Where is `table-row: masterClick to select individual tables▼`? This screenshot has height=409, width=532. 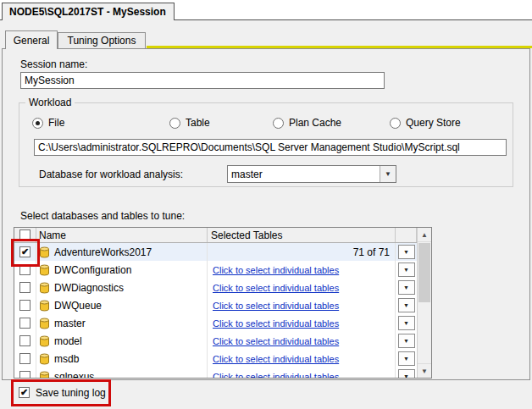
table-row: masterClick to select individual tables▼ is located at coordinates (215, 323).